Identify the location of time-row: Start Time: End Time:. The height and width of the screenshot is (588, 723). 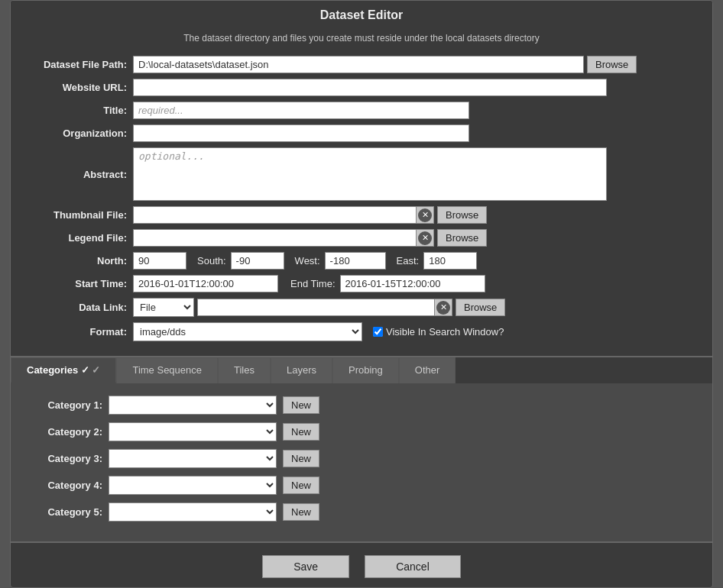
(362, 284).